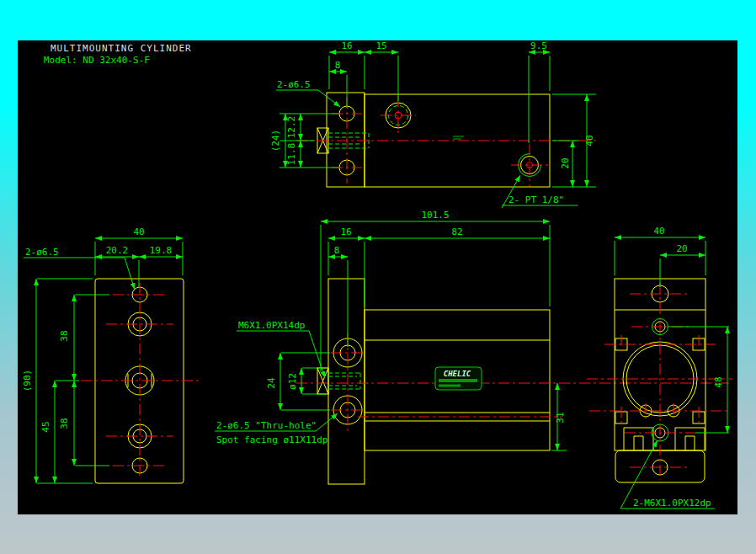 The image size is (756, 554). I want to click on drawing-model: Model: ND 32x40-S-F, so click(97, 61).